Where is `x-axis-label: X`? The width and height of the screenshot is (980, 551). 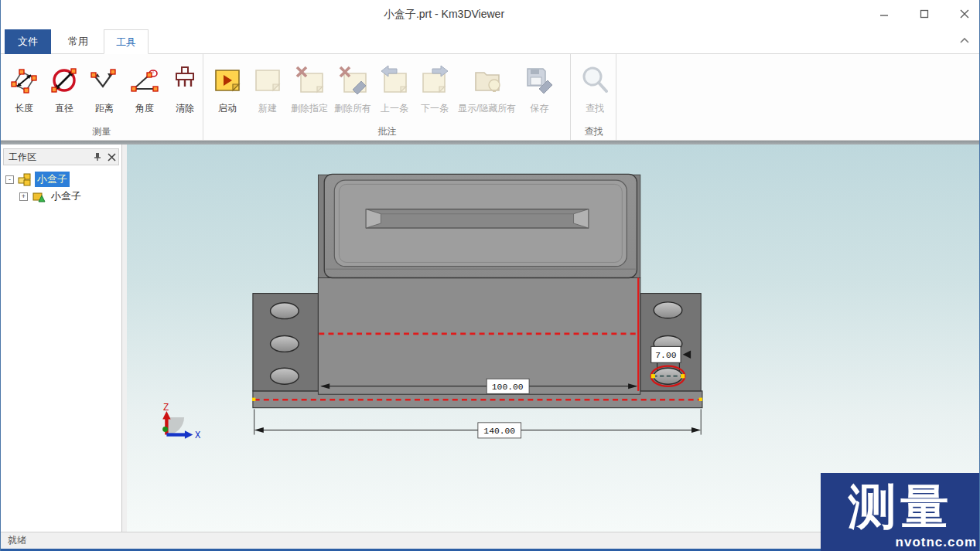
x-axis-label: X is located at coordinates (198, 436).